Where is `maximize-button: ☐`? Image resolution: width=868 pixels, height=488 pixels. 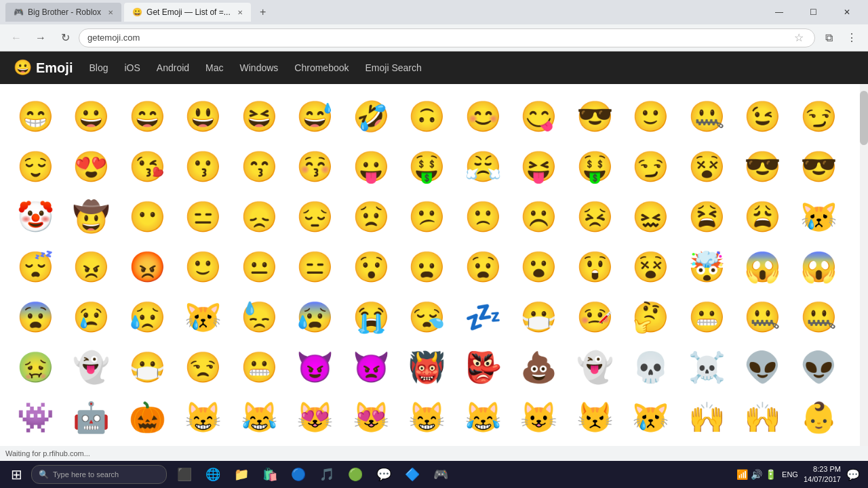 maximize-button: ☐ is located at coordinates (813, 12).